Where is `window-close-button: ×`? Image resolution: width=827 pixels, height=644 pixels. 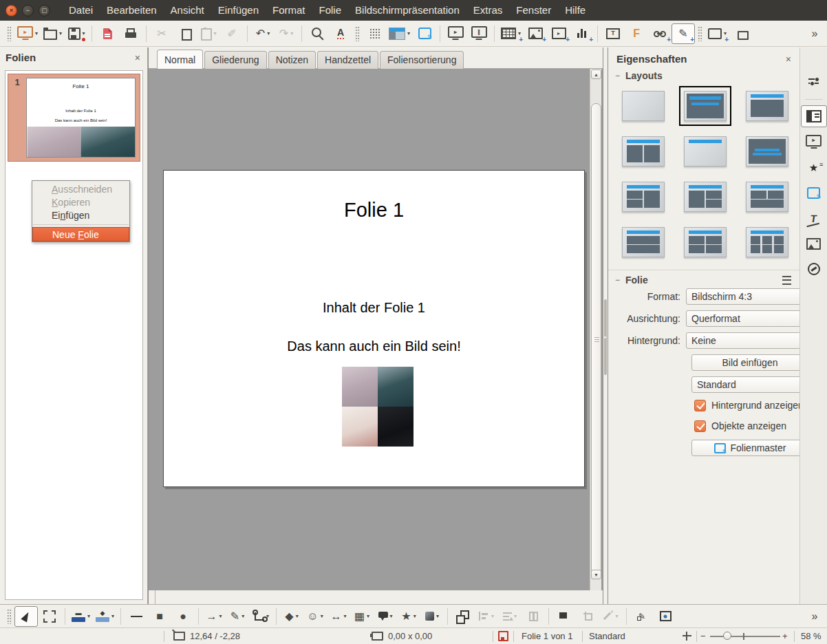
window-close-button: × is located at coordinates (11, 11).